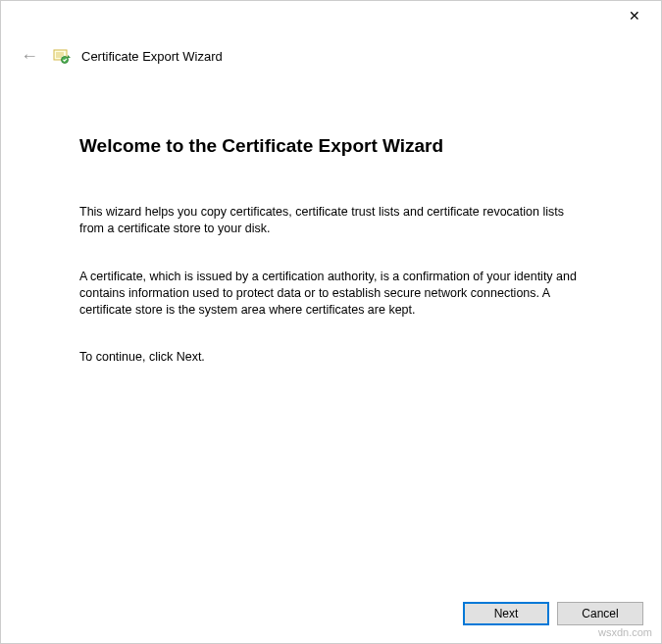 Image resolution: width=662 pixels, height=644 pixels. What do you see at coordinates (31, 57) in the screenshot?
I see `back-arrow-icon: ←` at bounding box center [31, 57].